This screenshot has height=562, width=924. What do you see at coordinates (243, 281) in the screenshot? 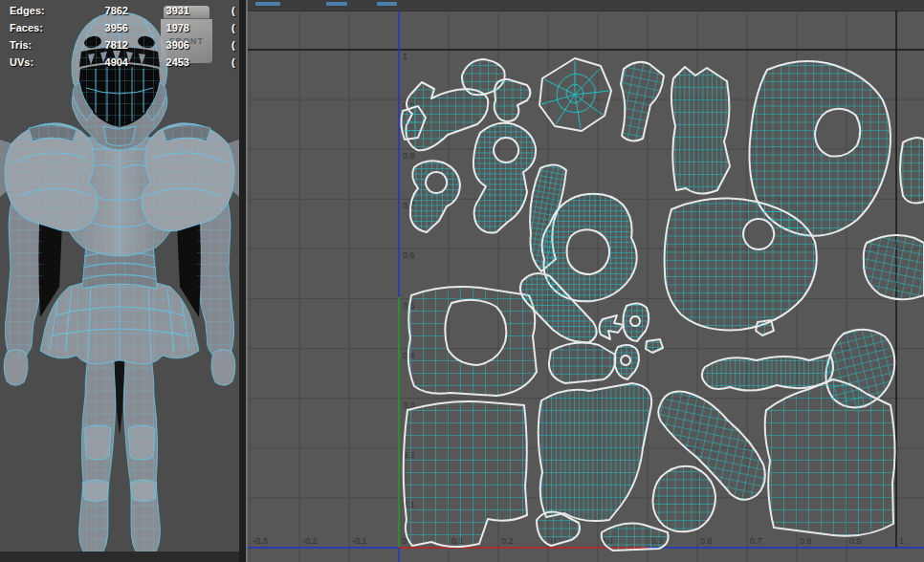
I see `panel-divider` at bounding box center [243, 281].